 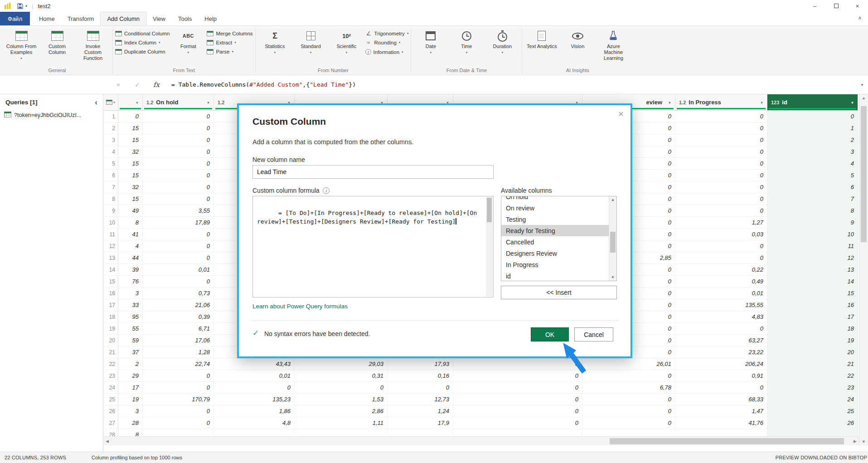 What do you see at coordinates (813, 102) in the screenshot?
I see `column-header-id: 123id▾` at bounding box center [813, 102].